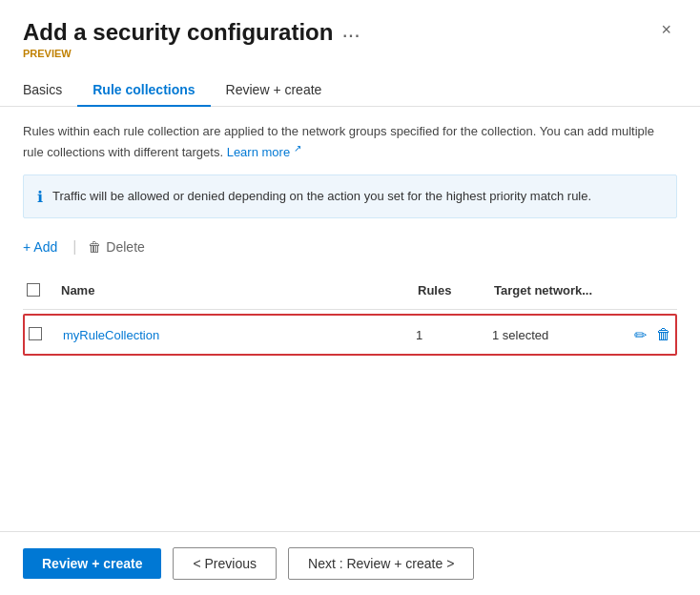 Image resolution: width=700 pixels, height=595 pixels. What do you see at coordinates (350, 30) in the screenshot?
I see `panel-header: Add a security configuration ... PREVIEW…` at bounding box center [350, 30].